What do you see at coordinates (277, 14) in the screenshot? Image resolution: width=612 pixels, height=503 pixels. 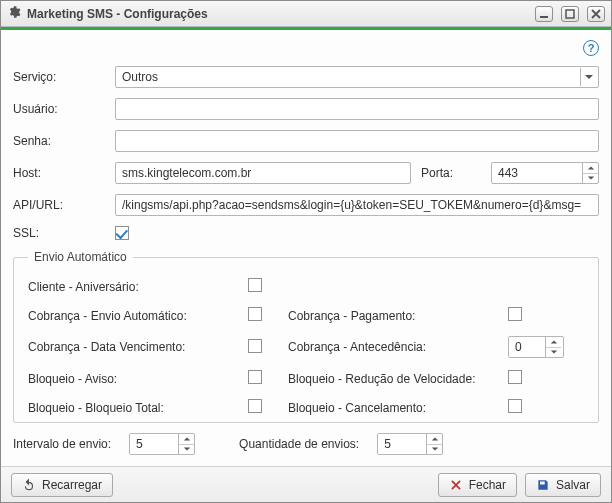 I see `window-title: Marketing SMS - Configurações` at bounding box center [277, 14].